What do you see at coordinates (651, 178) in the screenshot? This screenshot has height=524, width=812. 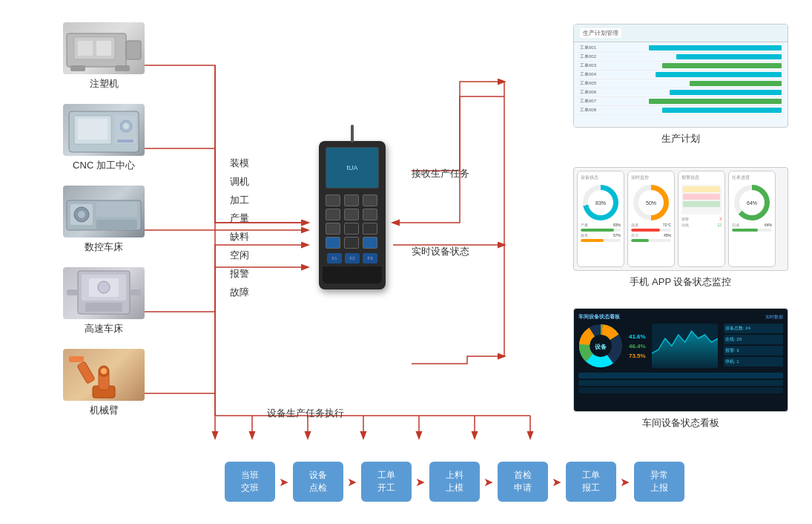 I see `phone-header: 实时监控` at bounding box center [651, 178].